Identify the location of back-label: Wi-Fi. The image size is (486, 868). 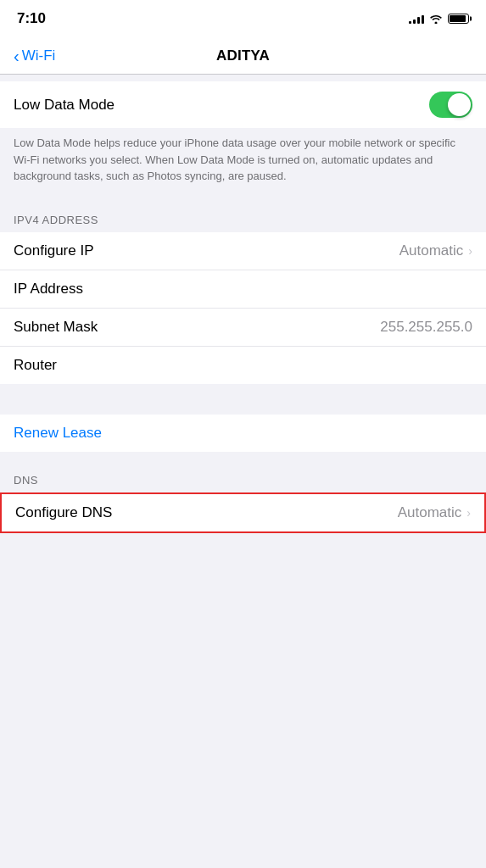
(39, 56).